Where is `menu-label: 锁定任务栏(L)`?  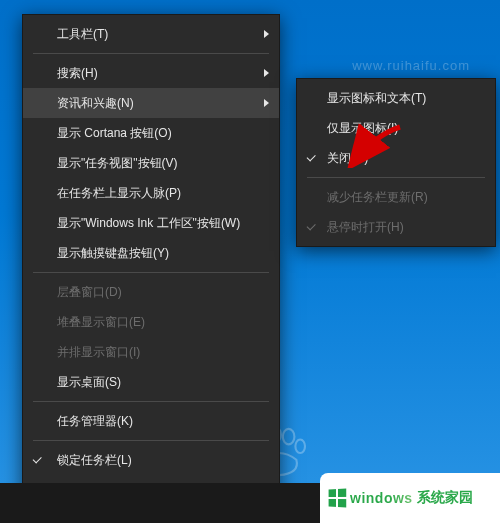 menu-label: 锁定任务栏(L) is located at coordinates (94, 460).